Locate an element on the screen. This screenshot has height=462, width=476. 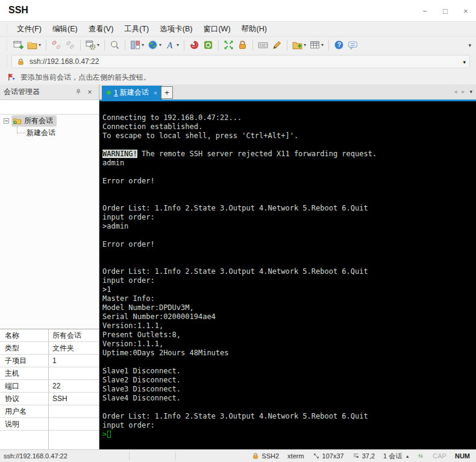
minimize-button: − is located at coordinates (425, 11).